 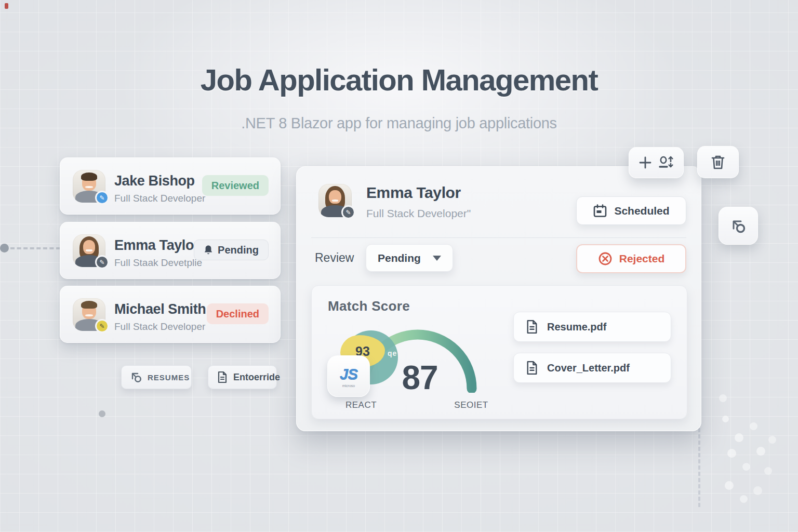 I want to click on status-badge-declined: Declined, so click(x=238, y=314).